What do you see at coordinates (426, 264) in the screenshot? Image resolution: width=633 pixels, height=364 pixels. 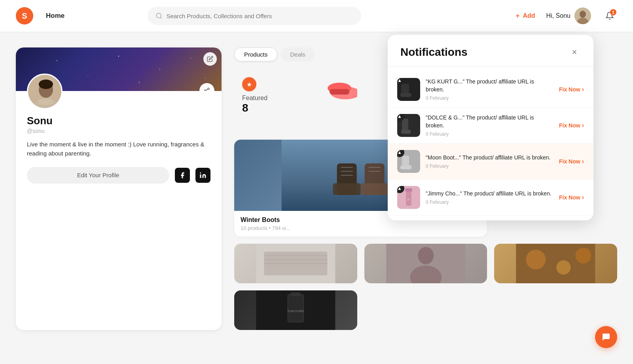 I see `product-card-person` at bounding box center [426, 264].